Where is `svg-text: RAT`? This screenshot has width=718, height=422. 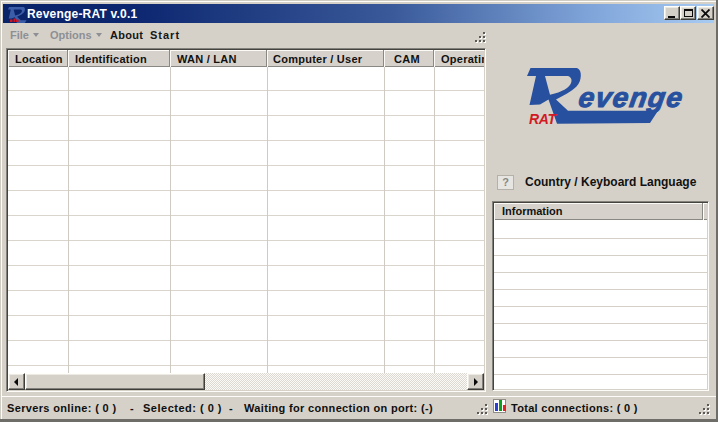 svg-text: RAT is located at coordinates (544, 119).